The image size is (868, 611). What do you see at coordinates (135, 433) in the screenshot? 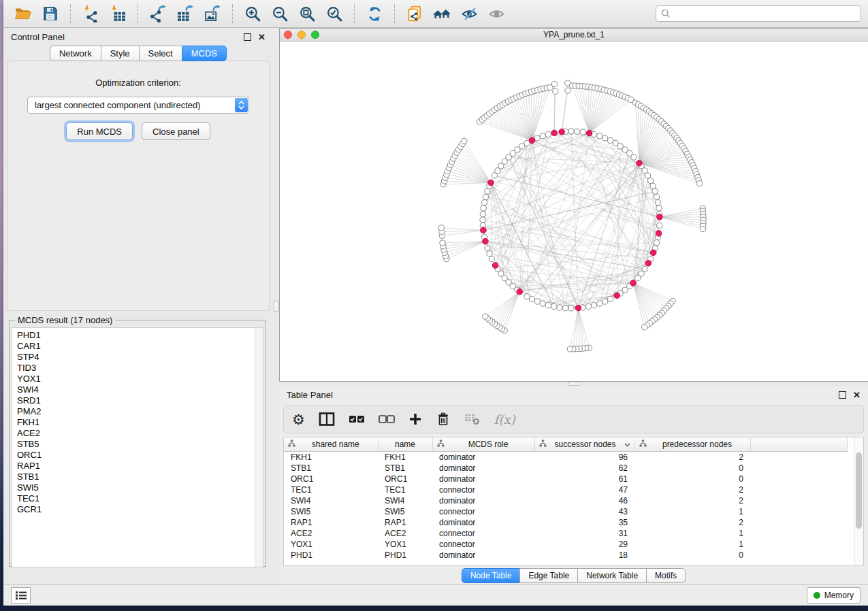
I see `list-item: ACE2` at bounding box center [135, 433].